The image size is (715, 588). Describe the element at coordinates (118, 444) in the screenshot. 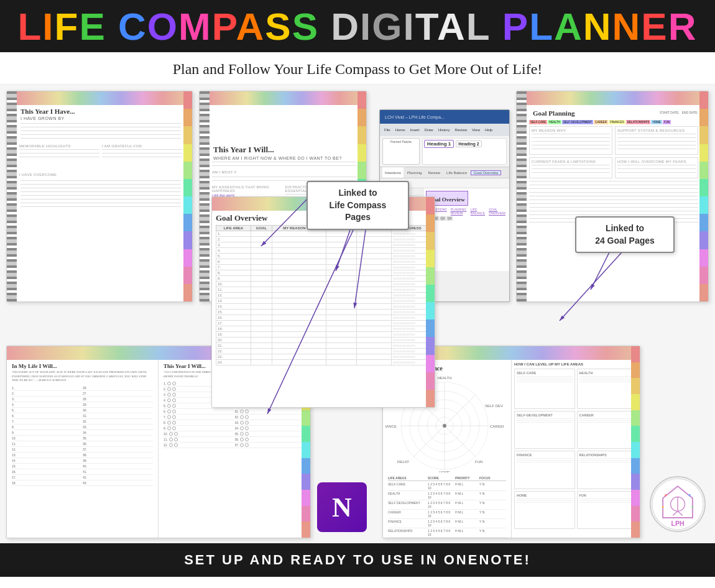

I see `nl-36: 36.` at that location.